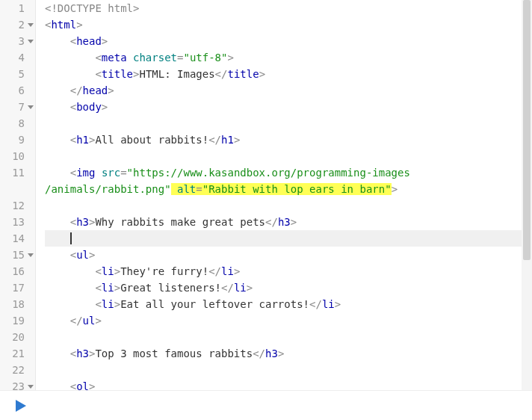 This screenshot has height=420, width=532. What do you see at coordinates (18, 206) in the screenshot?
I see `line-number: 12` at bounding box center [18, 206].